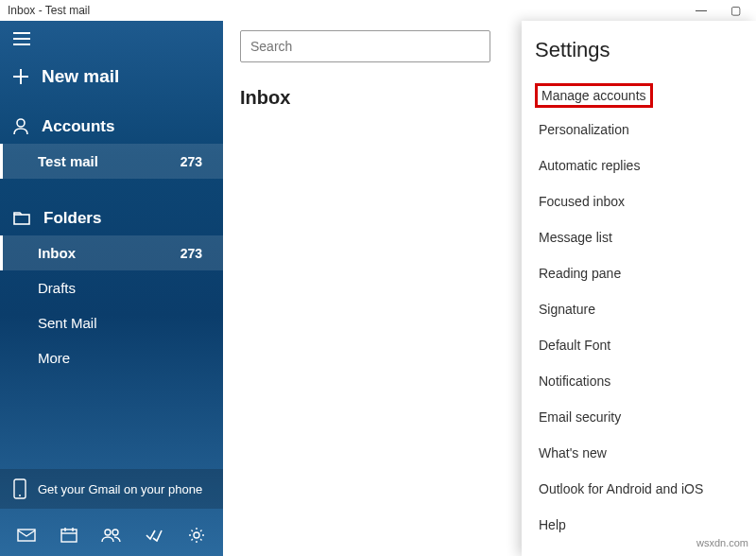 The image size is (756, 556). I want to click on gear-icon, so click(197, 535).